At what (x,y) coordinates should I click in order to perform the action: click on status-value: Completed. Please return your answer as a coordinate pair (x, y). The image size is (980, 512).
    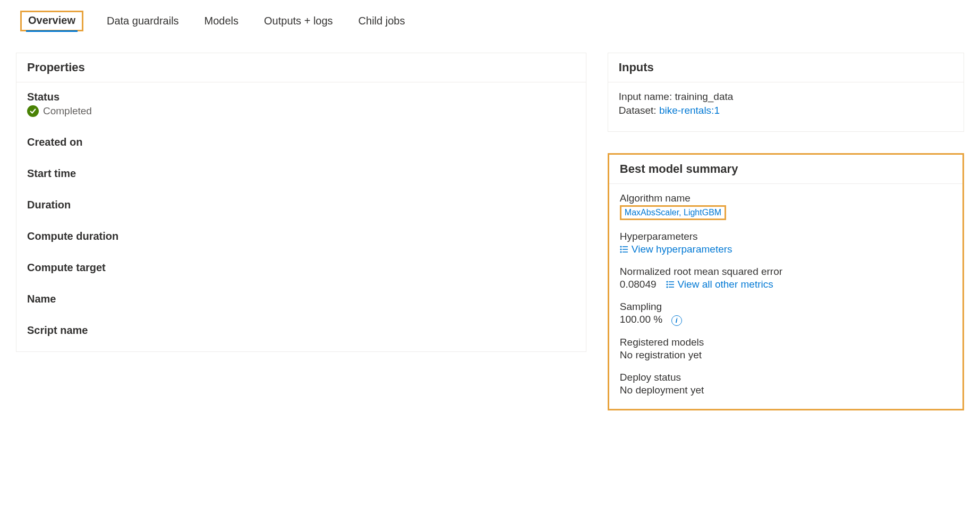
    Looking at the image, I should click on (67, 111).